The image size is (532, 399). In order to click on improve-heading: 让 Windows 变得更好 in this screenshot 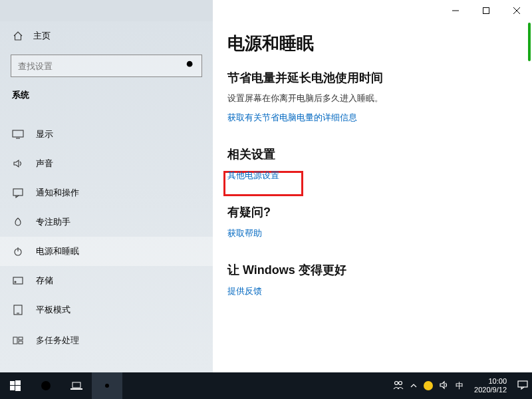, I will do `click(380, 270)`.